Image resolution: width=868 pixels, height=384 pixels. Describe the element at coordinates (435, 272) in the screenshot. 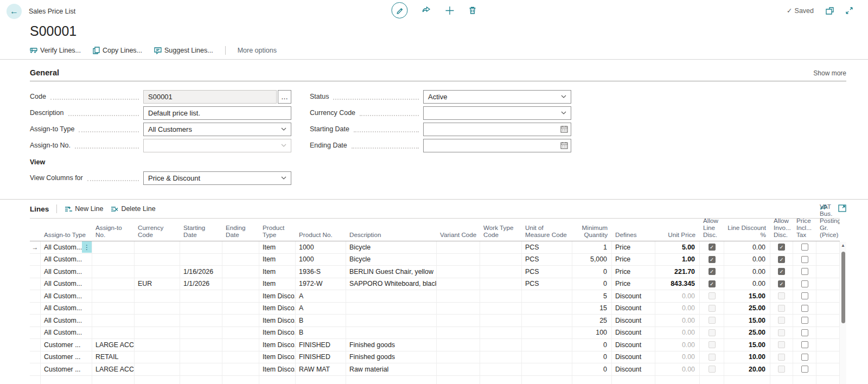

I see `table-row: All Custom...1/16/2026Item1936-SBERLIN G…` at that location.